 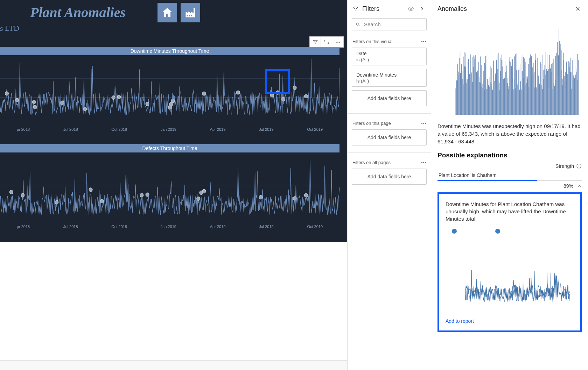 What do you see at coordinates (327, 42) in the screenshot?
I see `focus-mode-button` at bounding box center [327, 42].